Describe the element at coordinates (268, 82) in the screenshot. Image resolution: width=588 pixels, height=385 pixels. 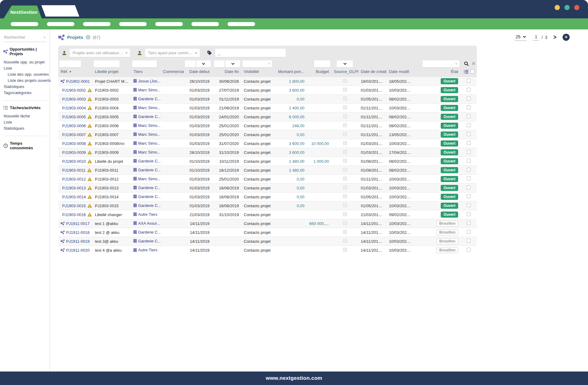
I see `table-row: PJ1902-0001 Projet CHART Module` at that location.